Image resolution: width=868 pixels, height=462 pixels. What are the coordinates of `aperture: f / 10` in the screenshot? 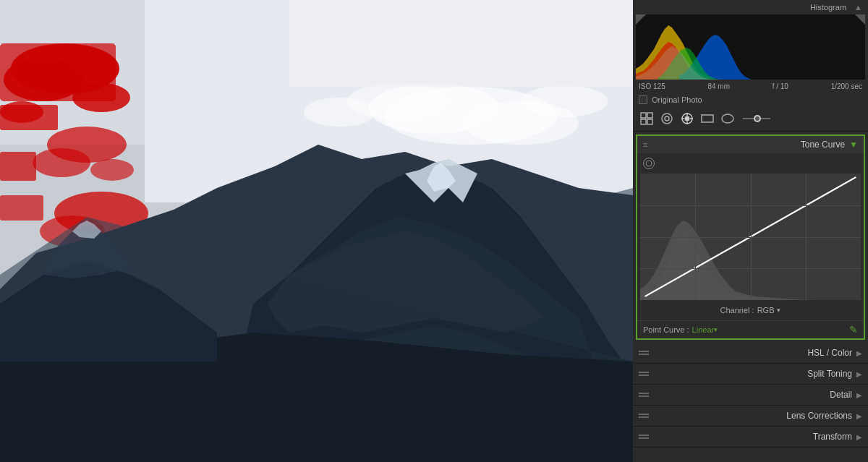 It's located at (780, 87).